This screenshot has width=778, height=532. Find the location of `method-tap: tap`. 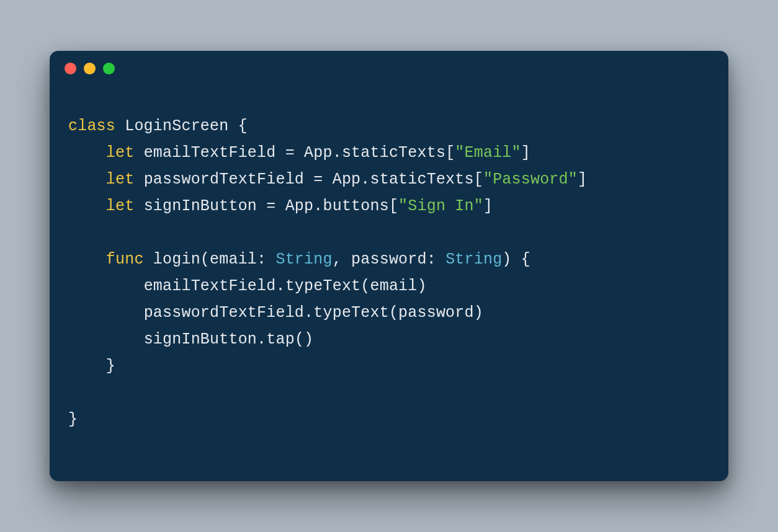

method-tap: tap is located at coordinates (280, 340).